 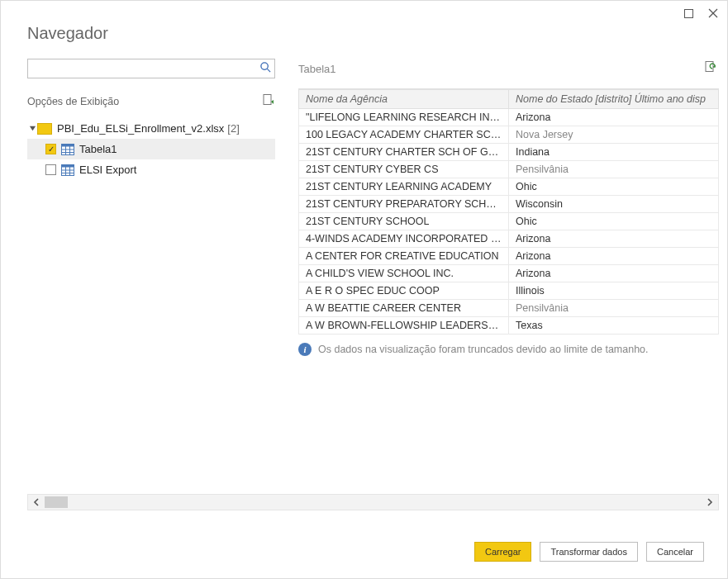 What do you see at coordinates (151, 149) in the screenshot?
I see `tree-item: ✓Tabela1` at bounding box center [151, 149].